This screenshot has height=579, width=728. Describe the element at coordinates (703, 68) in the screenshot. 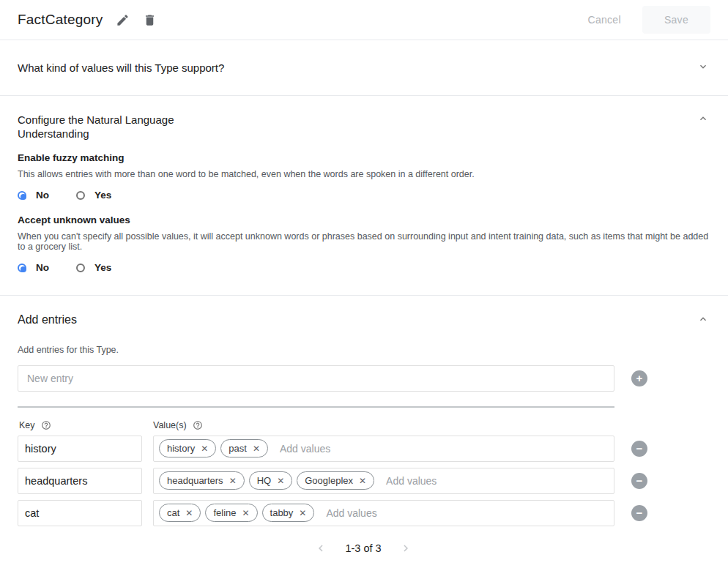

I see `chevron-down-icon` at that location.